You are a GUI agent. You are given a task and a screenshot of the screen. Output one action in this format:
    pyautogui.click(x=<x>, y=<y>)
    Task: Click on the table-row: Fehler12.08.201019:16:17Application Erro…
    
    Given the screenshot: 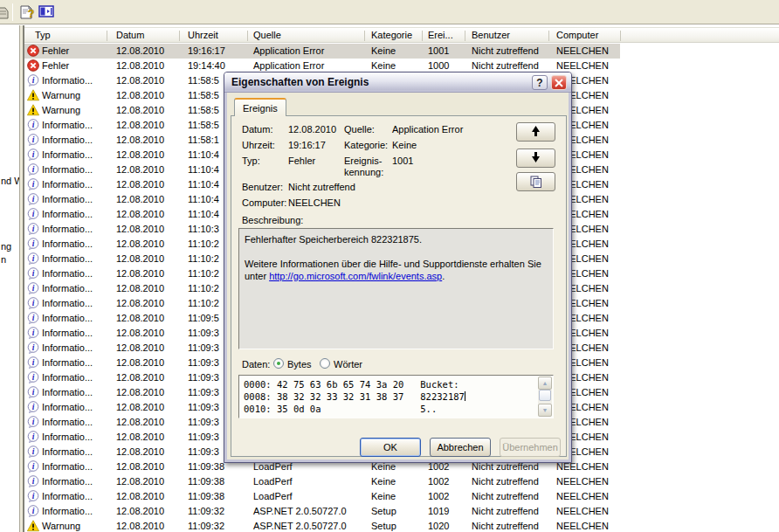 What is the action you would take?
    pyautogui.click(x=322, y=51)
    